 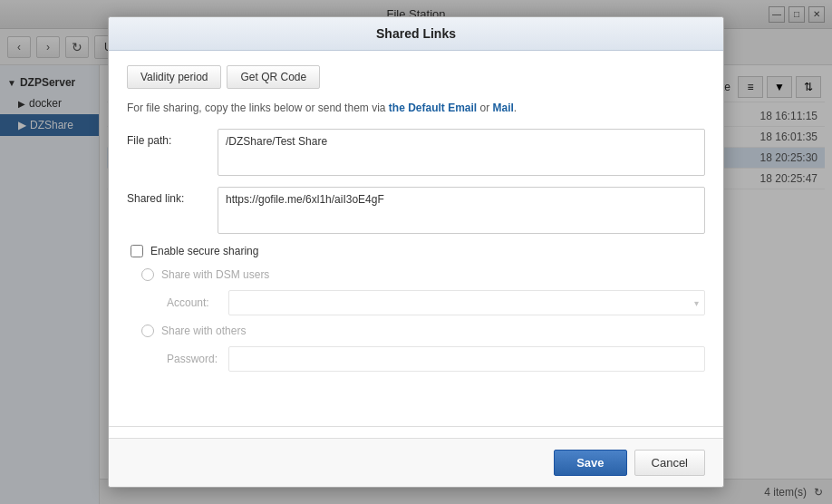 I want to click on save-button: Save, so click(x=590, y=462).